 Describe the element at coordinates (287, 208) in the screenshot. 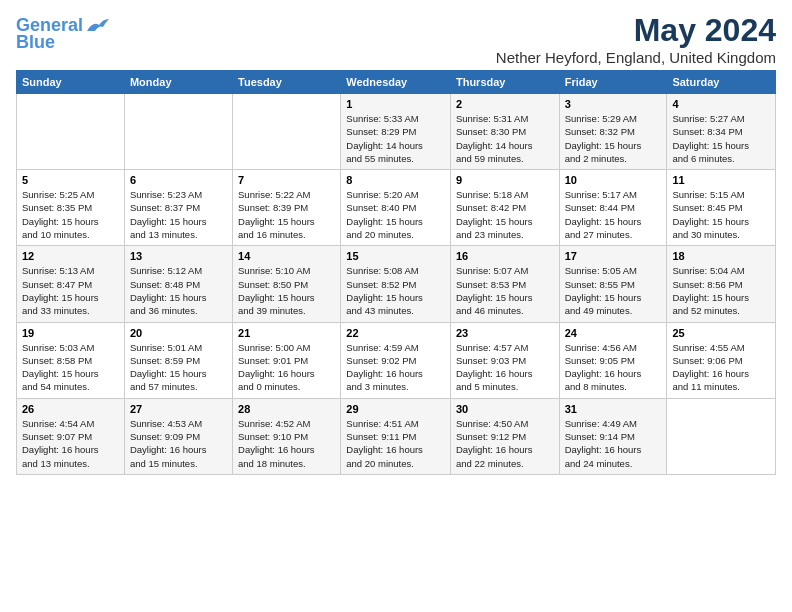

I see `day-cell-w1-d2: 7Sunrise: 5:22 AMSunset: 8:39 PMDaylight…` at that location.